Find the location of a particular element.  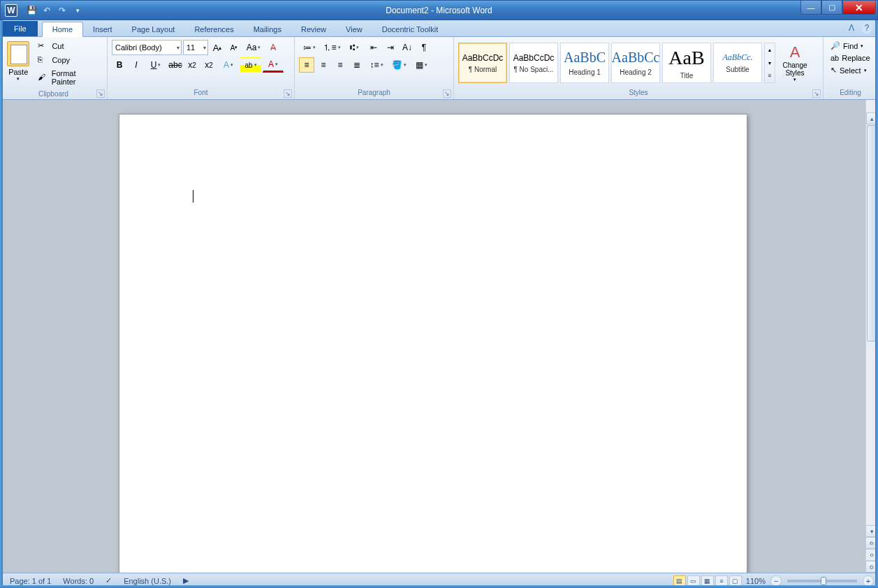

bullets-button: ≔ is located at coordinates (309, 47).